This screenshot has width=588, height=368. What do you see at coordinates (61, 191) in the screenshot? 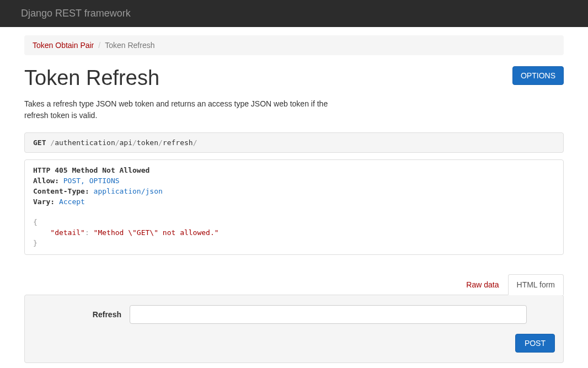
I see `header-ctype-key: Content-Type:` at bounding box center [61, 191].